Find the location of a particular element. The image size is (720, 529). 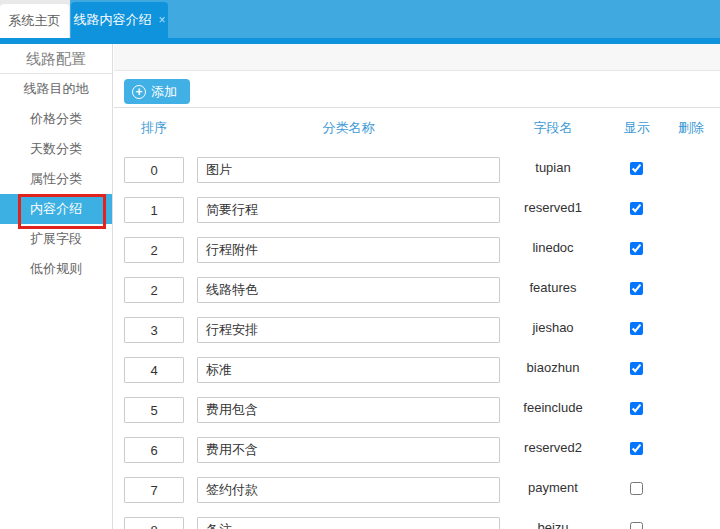

sidebar-item-低价规则: 低价规则 is located at coordinates (56, 269).